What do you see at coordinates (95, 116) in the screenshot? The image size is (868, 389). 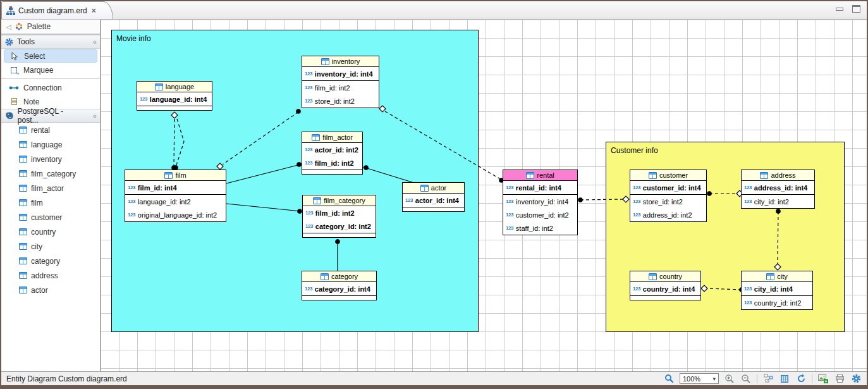 I see `collapse-db-icon: ‹›` at bounding box center [95, 116].